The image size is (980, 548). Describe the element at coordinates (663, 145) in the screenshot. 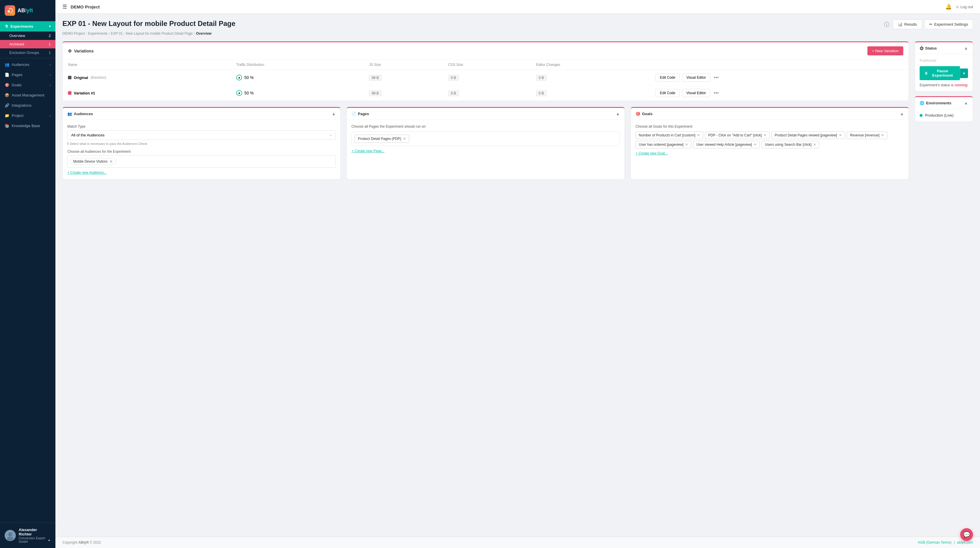

I see `goal-chip: User has ordered [pageview] ✕` at that location.